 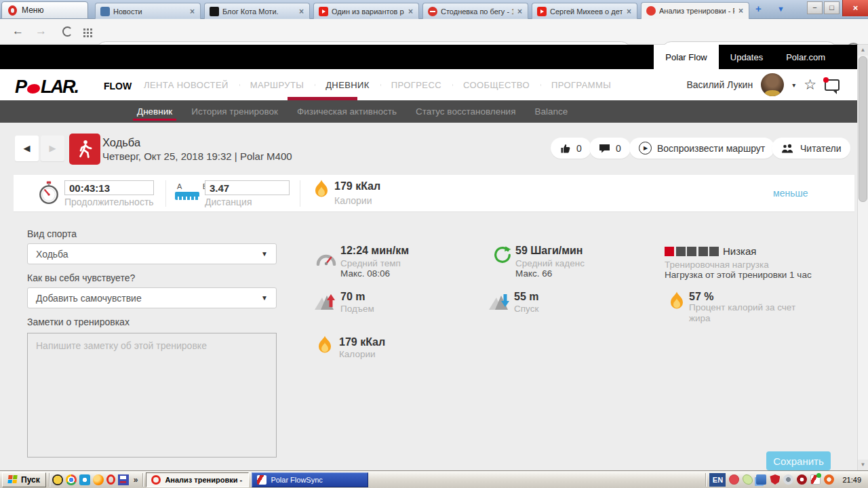 What do you see at coordinates (734, 480) in the screenshot?
I see `tray-red-app-icon` at bounding box center [734, 480].